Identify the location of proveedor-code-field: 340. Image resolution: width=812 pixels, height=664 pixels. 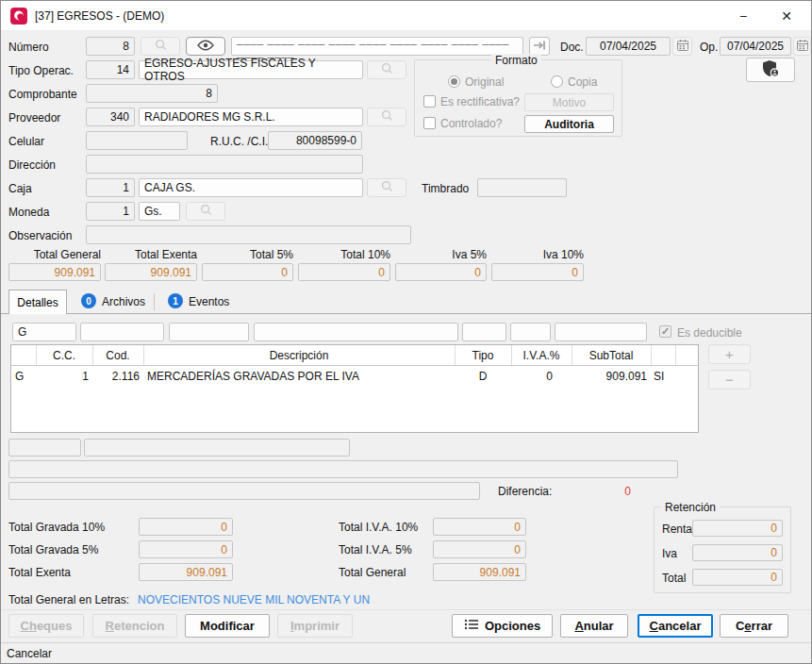
(110, 117).